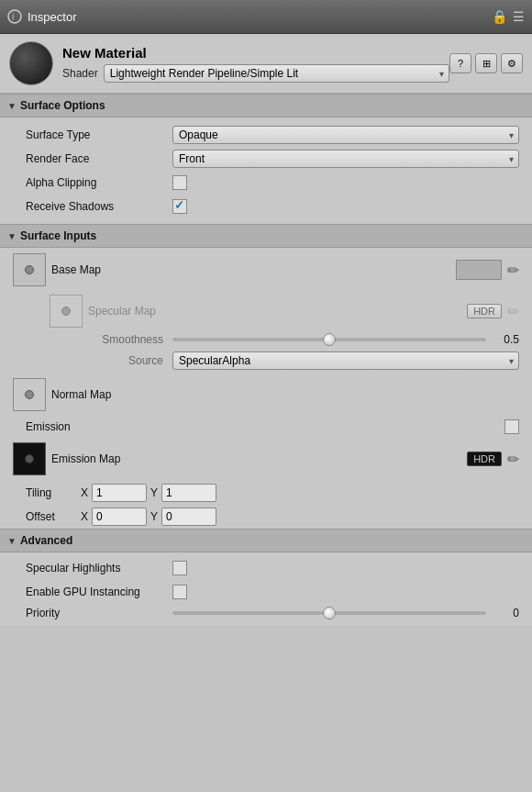  Describe the element at coordinates (99, 361) in the screenshot. I see `source-label: Source` at that location.